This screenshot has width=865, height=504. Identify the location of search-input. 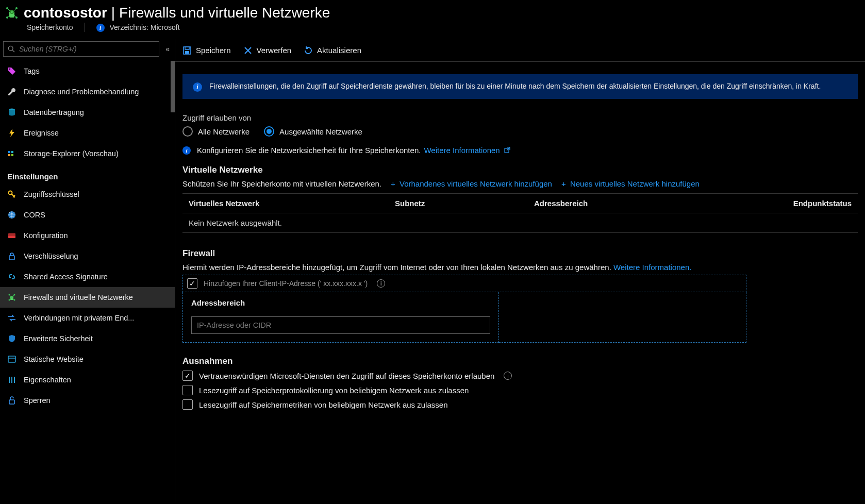
(87, 49).